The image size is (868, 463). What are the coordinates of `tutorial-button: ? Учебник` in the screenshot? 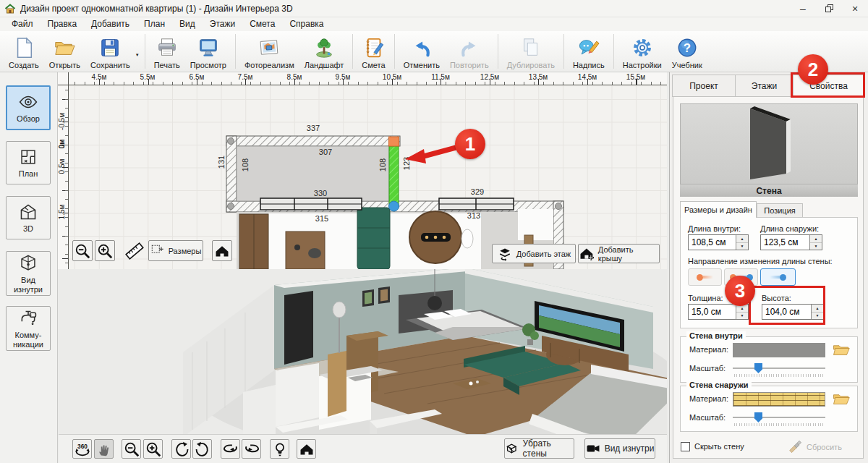 It's located at (687, 51).